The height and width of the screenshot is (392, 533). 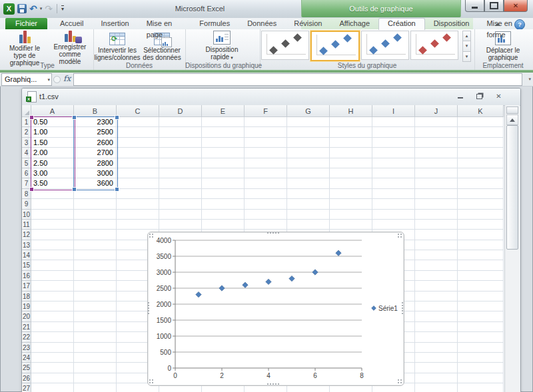 I want to click on cell-B11, so click(x=95, y=225).